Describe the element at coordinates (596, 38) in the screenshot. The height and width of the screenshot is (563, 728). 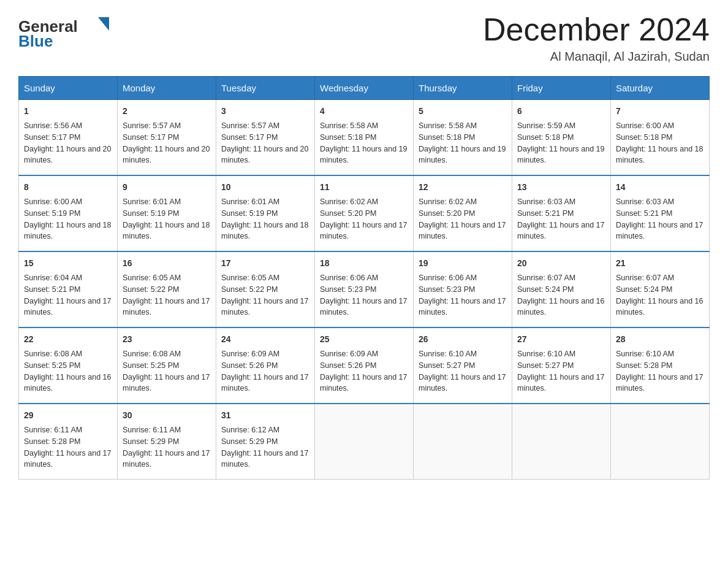
I see `title-block: December 2024 Al Manaqil, Al Jazirah, Su…` at that location.